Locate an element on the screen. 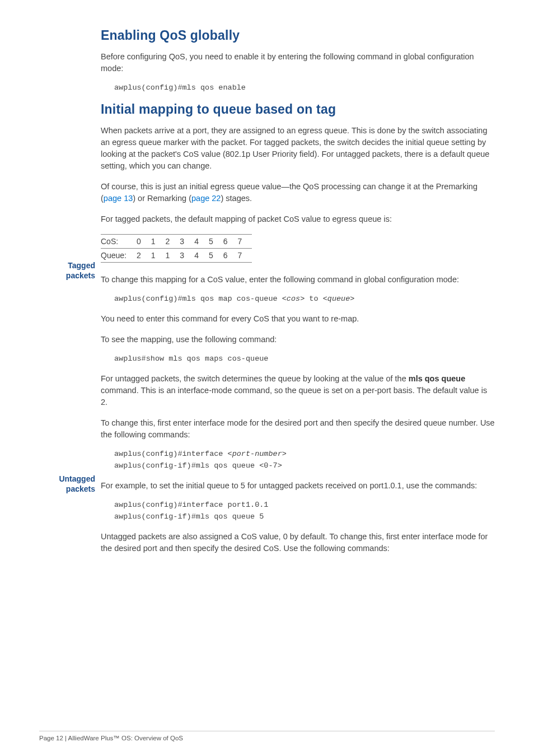 The image size is (534, 756). code-line: awplus(config)#mls qos enable is located at coordinates (305, 87).